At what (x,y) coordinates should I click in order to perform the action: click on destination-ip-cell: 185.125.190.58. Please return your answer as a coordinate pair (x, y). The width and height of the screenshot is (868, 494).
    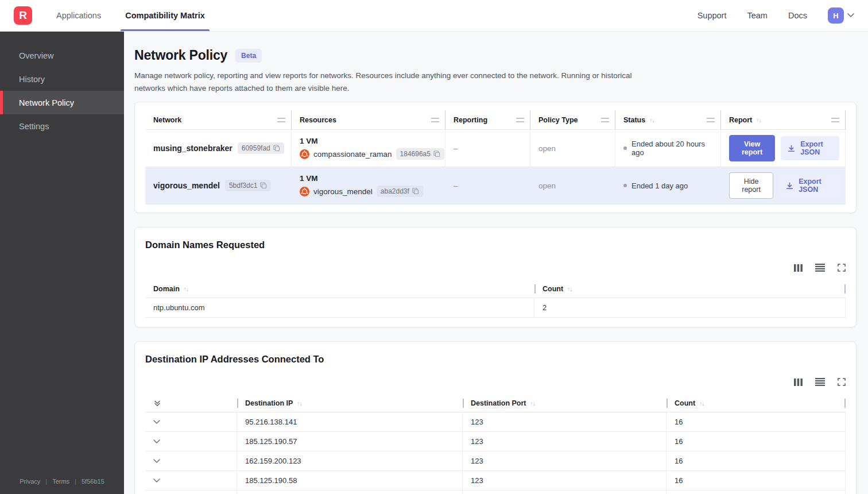
    Looking at the image, I should click on (350, 480).